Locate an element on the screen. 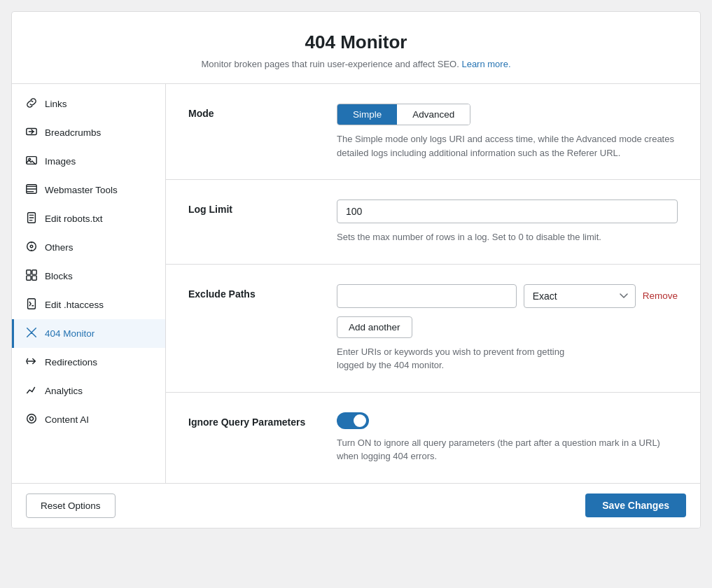 The image size is (712, 588). ignore-query-toggle-wrap is located at coordinates (507, 421).